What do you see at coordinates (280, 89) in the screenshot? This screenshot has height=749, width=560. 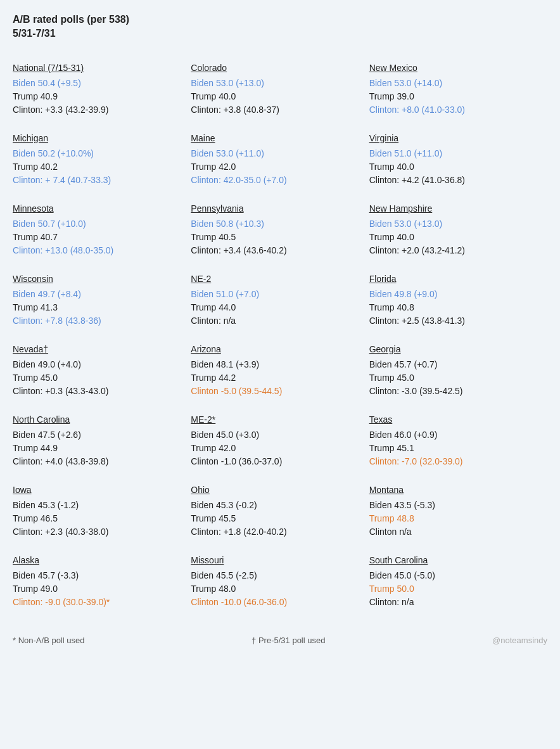 I see `state-cell: ColoradoBiden 53.0 (+13.0)Trump 40.0Clin…` at bounding box center [280, 89].